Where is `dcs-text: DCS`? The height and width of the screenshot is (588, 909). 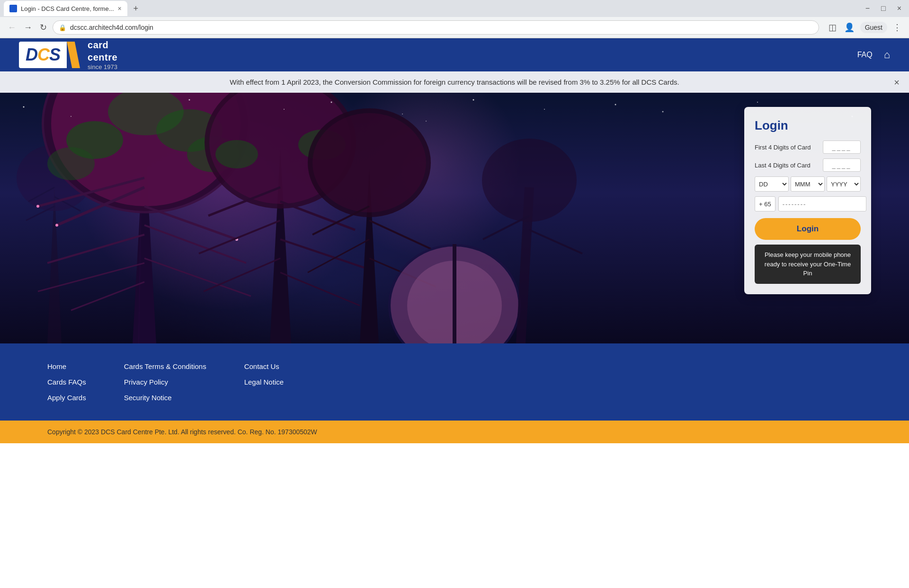 dcs-text: DCS is located at coordinates (43, 55).